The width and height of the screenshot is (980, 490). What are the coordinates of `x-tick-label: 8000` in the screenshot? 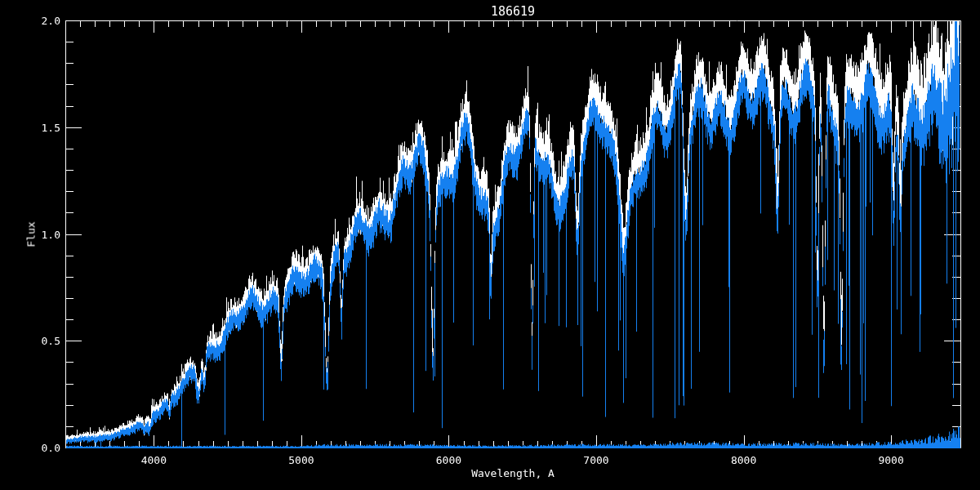 It's located at (744, 461).